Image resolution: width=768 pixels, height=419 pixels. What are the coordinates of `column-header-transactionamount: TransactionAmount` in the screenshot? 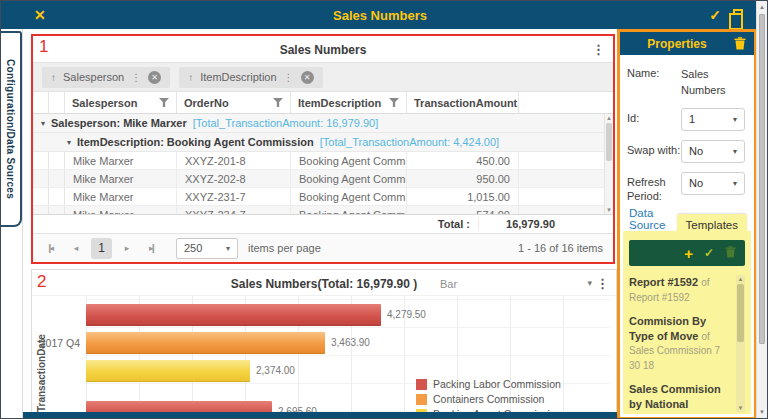 It's located at (463, 102).